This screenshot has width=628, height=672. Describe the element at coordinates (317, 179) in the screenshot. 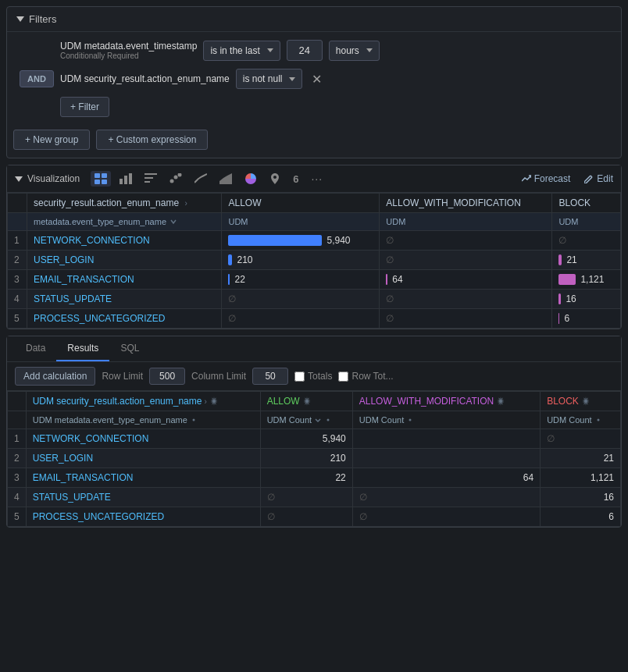

I see `viz-more-icon-btn: ···` at that location.